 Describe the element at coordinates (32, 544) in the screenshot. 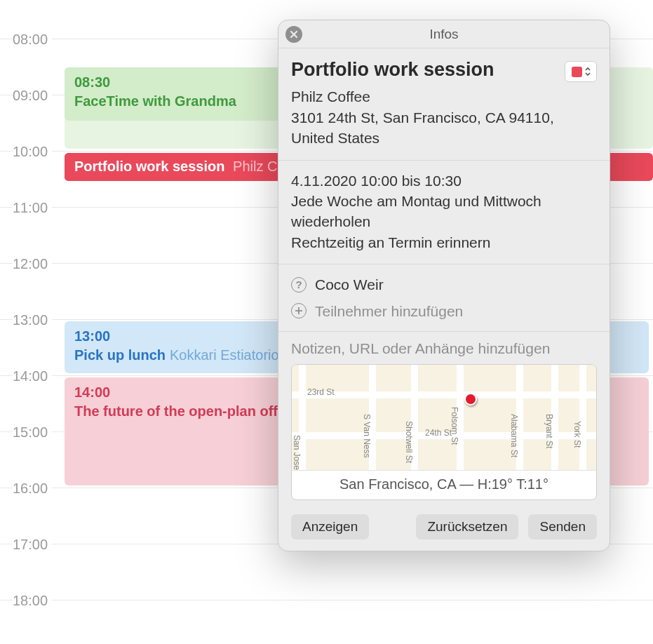

I see `hour-label: 17:00` at that location.